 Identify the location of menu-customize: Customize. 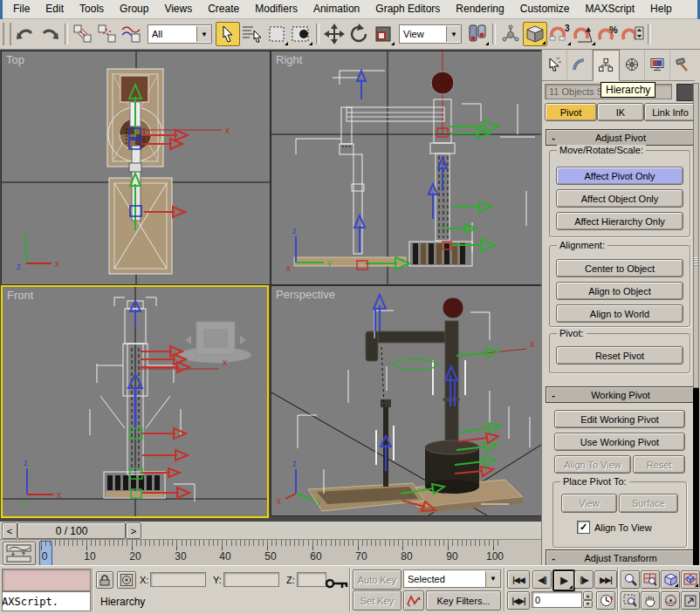
(545, 9).